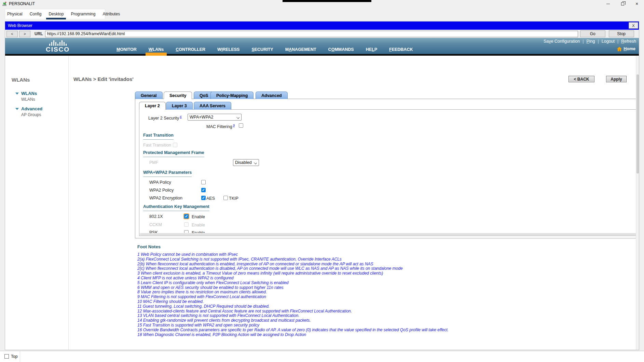 Image resolution: width=644 pixels, height=362 pixels. I want to click on tkip-checkbox, so click(225, 198).